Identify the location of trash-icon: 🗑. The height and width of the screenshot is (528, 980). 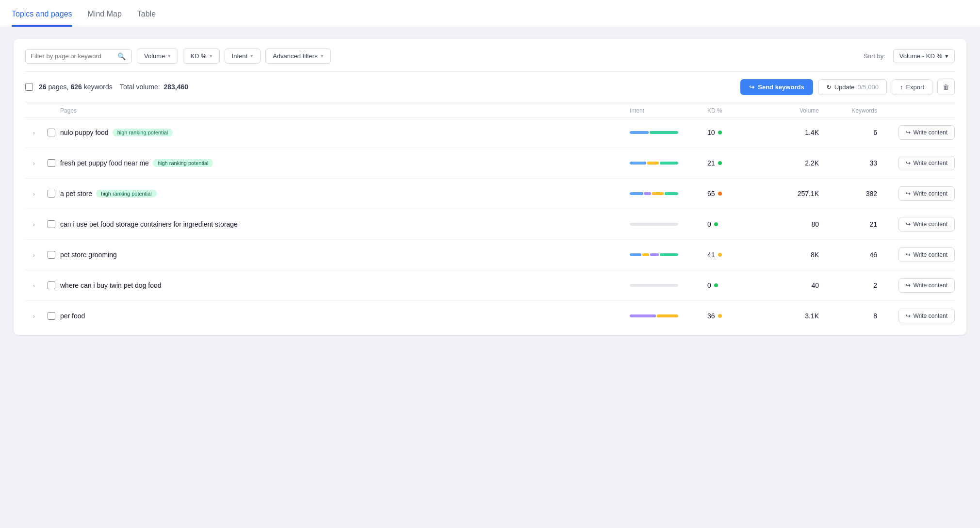
(946, 87).